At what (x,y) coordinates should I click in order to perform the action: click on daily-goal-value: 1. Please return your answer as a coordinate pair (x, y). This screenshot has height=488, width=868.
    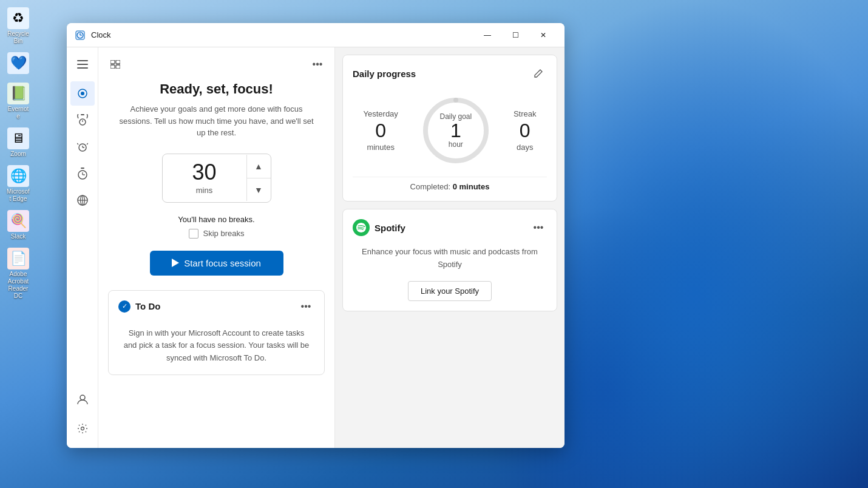
    Looking at the image, I should click on (456, 130).